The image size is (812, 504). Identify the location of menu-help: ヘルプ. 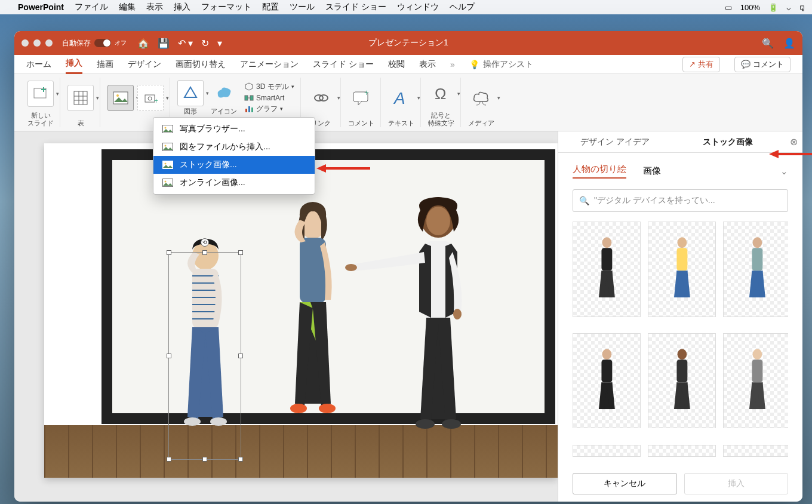
(462, 7).